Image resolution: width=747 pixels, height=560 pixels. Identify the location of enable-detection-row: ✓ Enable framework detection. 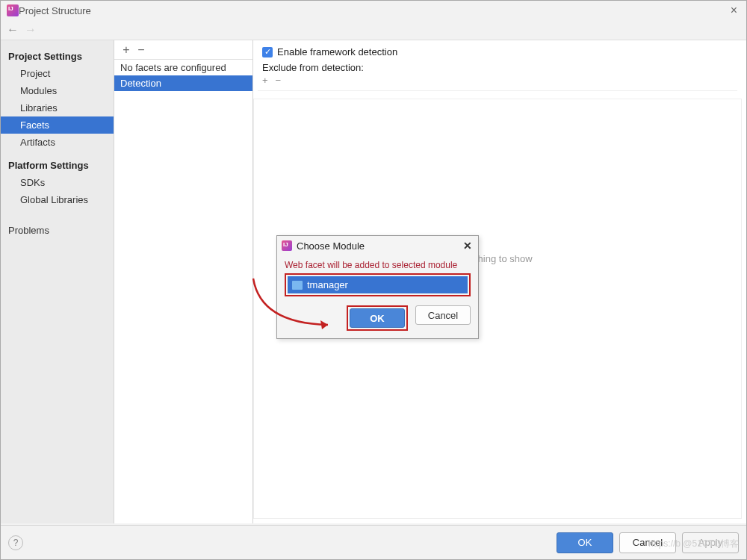
(500, 52).